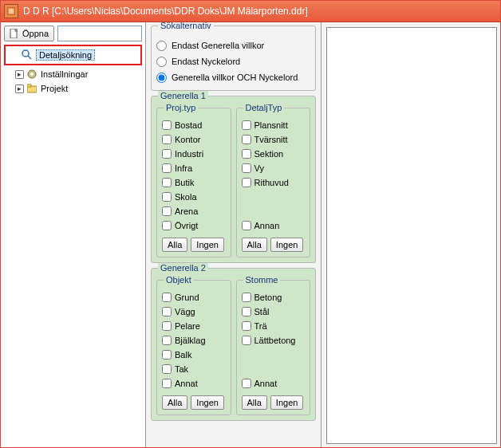 The image size is (501, 448). Describe the element at coordinates (188, 125) in the screenshot. I see `checkbox-label: Bostad` at that location.